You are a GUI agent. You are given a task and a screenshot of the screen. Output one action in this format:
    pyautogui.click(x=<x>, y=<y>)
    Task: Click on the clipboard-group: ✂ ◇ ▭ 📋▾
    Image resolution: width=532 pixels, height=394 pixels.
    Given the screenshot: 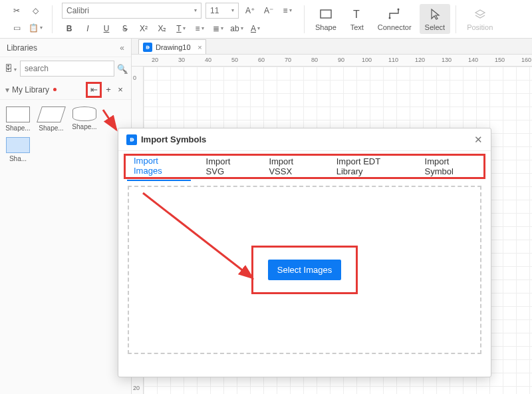 What is the action you would take?
    pyautogui.click(x=26, y=19)
    